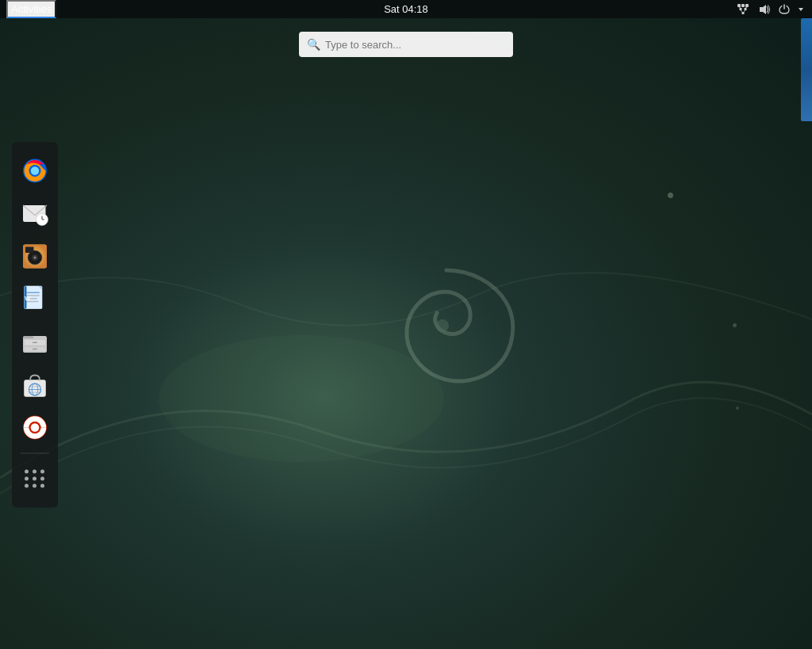 This screenshot has height=649, width=812. What do you see at coordinates (28, 298) in the screenshot?
I see `svg-text: W` at bounding box center [28, 298].